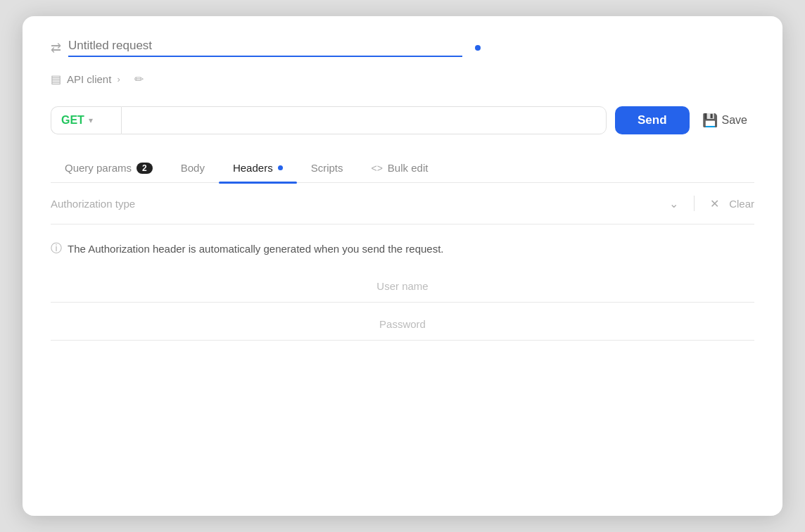  What do you see at coordinates (364, 120) in the screenshot?
I see `url-input` at bounding box center [364, 120].